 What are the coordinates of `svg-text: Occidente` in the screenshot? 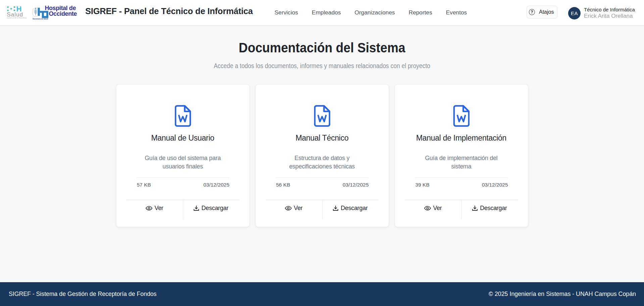 It's located at (63, 14).